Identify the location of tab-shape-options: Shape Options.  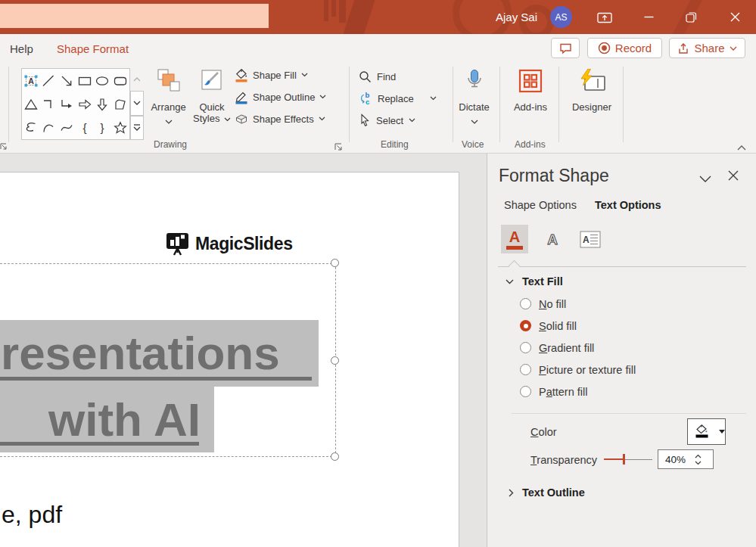
(540, 205).